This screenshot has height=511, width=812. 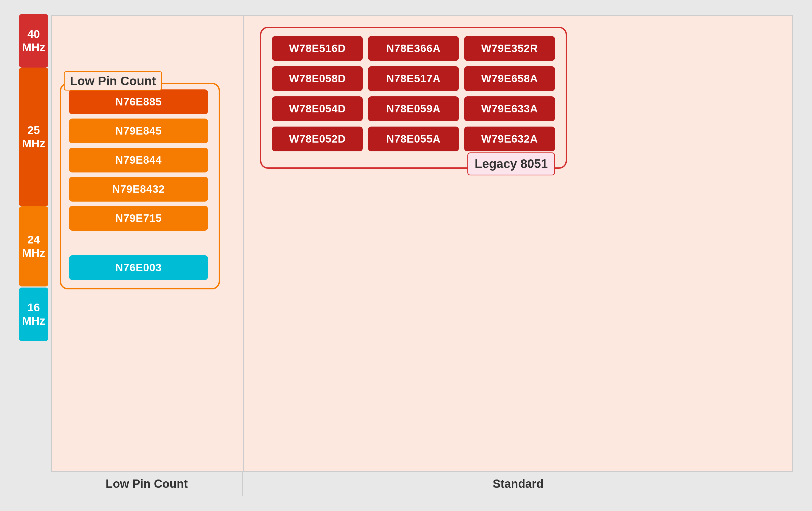 What do you see at coordinates (139, 189) in the screenshot?
I see `chip-n79e8432: N79E8432` at bounding box center [139, 189].